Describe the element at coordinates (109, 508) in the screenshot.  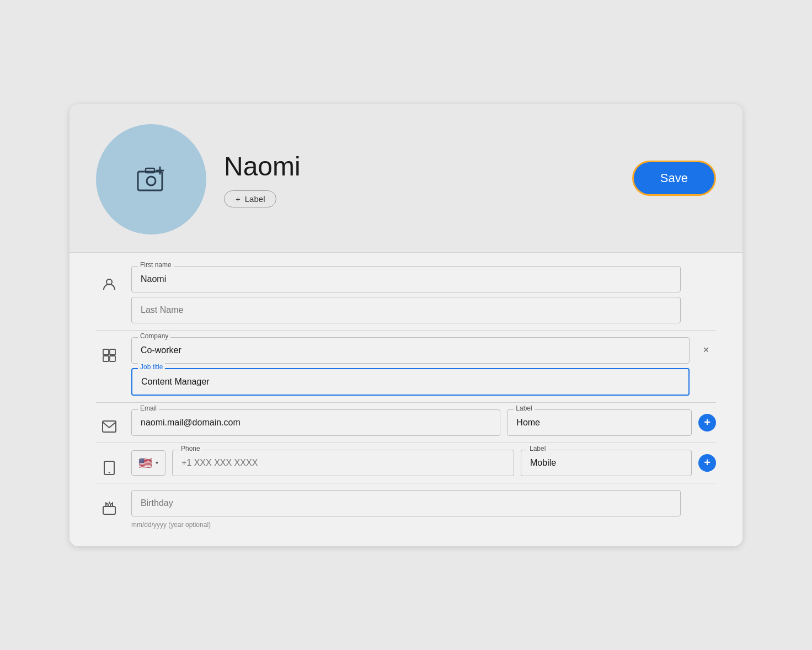
I see `birthday-icon` at that location.